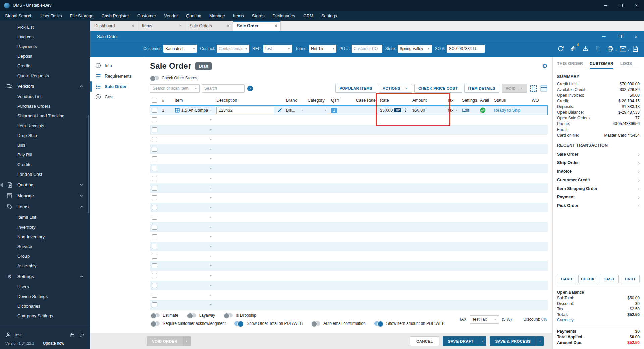 The image size is (644, 349). What do you see at coordinates (45, 56) in the screenshot?
I see `sidebar-item-deposit: Deposit` at bounding box center [45, 56].